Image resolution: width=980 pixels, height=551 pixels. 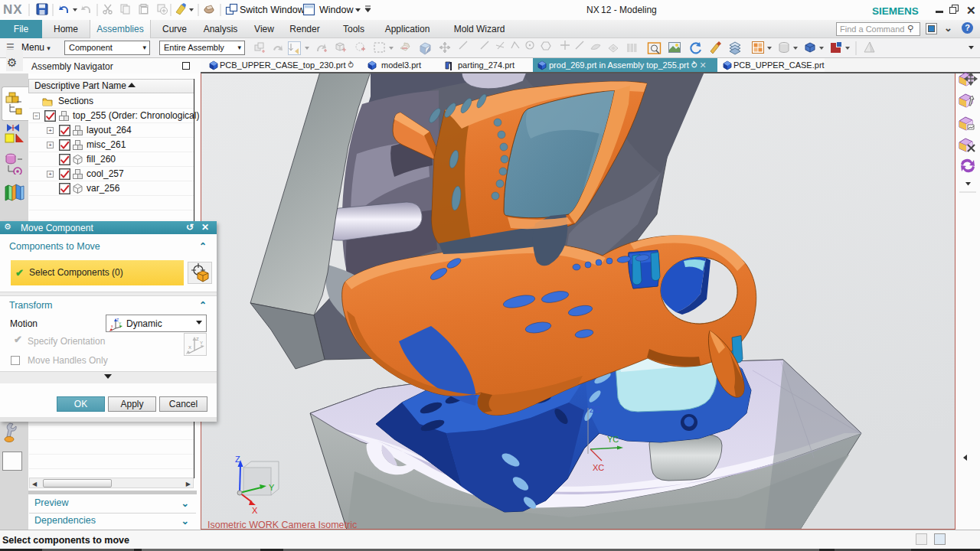 What do you see at coordinates (337, 10) in the screenshot?
I see `svg-text: Window` at bounding box center [337, 10].